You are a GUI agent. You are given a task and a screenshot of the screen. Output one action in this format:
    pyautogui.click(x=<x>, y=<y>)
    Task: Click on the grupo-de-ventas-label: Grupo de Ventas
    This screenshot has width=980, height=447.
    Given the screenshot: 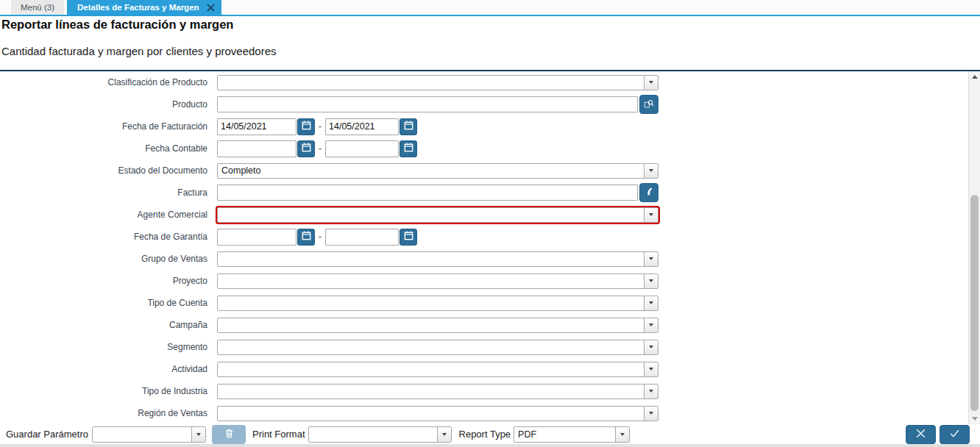 What is the action you would take?
    pyautogui.click(x=107, y=259)
    